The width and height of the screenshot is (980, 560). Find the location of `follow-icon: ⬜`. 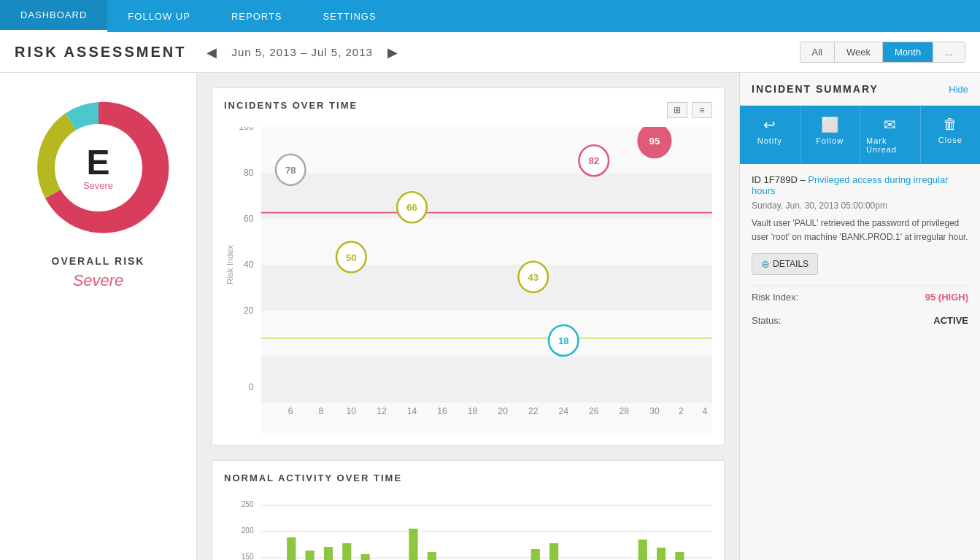

follow-icon: ⬜ is located at coordinates (830, 125).